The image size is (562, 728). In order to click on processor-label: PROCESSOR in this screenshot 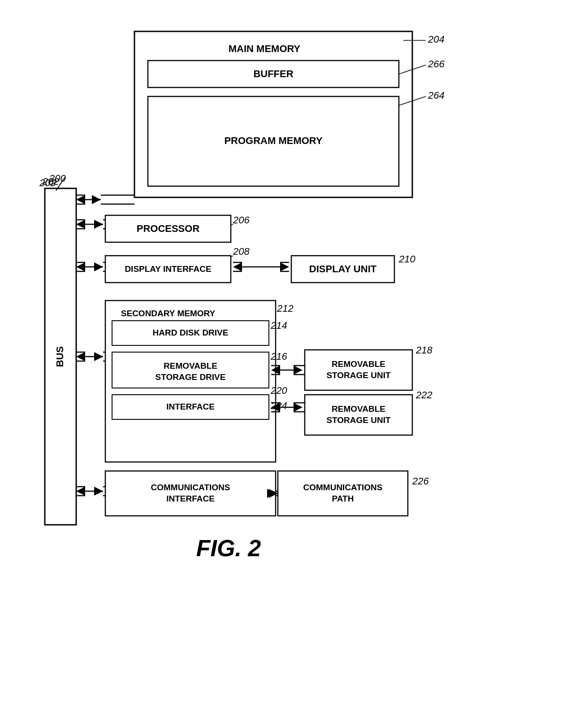, I will do `click(169, 229)`.